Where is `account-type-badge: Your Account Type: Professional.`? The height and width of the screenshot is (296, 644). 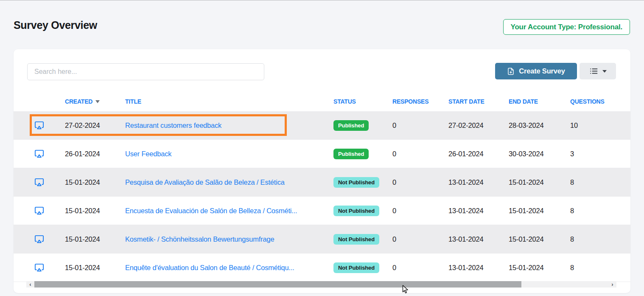 account-type-badge: Your Account Type: Professional. is located at coordinates (567, 27).